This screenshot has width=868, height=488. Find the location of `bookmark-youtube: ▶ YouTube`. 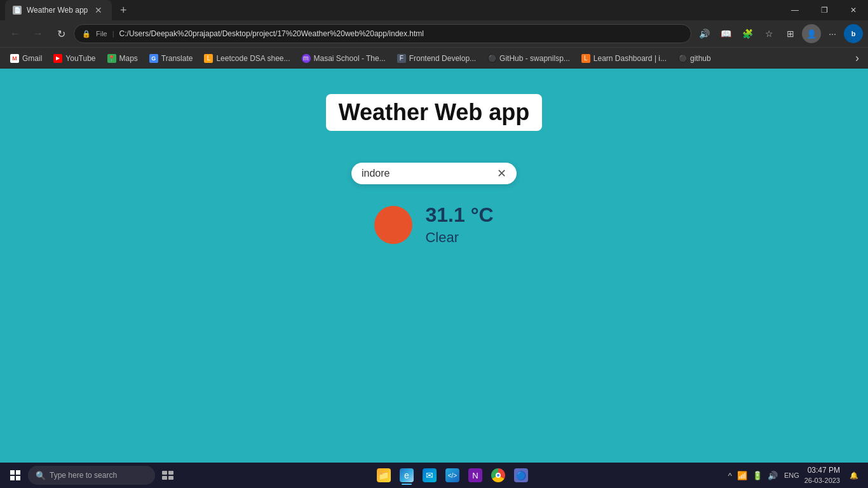

bookmark-youtube: ▶ YouTube is located at coordinates (74, 58).